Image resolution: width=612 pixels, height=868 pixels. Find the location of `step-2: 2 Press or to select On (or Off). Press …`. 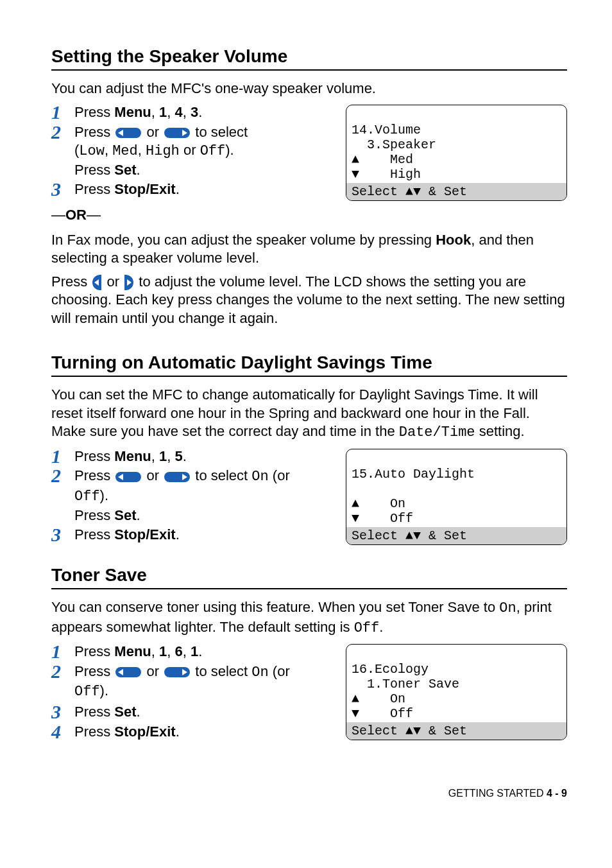

step-2: 2 Press or to select On (or Off). Press … is located at coordinates (204, 496).